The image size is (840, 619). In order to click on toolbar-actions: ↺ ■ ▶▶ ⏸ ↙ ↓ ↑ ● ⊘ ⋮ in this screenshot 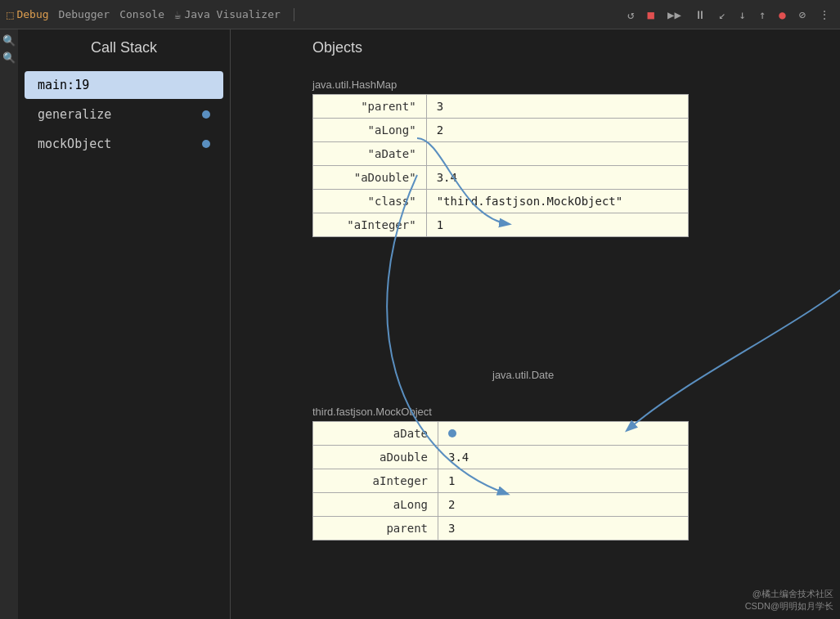, I will do `click(729, 15)`.